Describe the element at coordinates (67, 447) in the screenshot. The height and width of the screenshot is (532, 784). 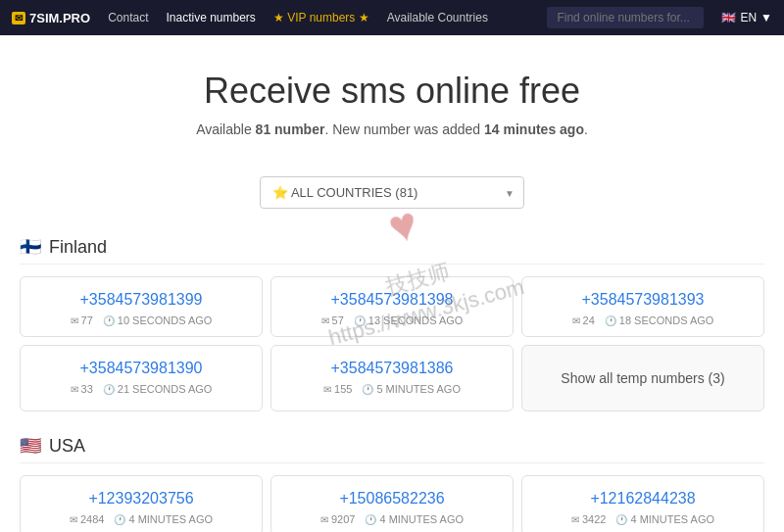
I see `country-name: USA` at that location.